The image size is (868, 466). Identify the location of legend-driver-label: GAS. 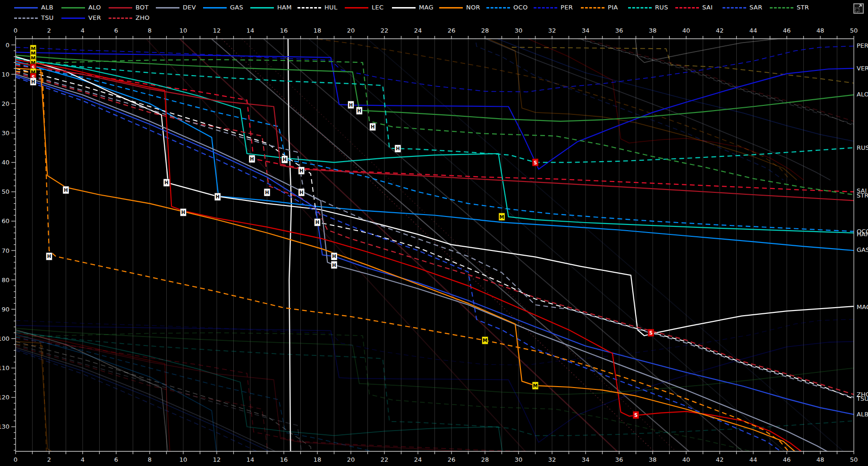
(237, 8).